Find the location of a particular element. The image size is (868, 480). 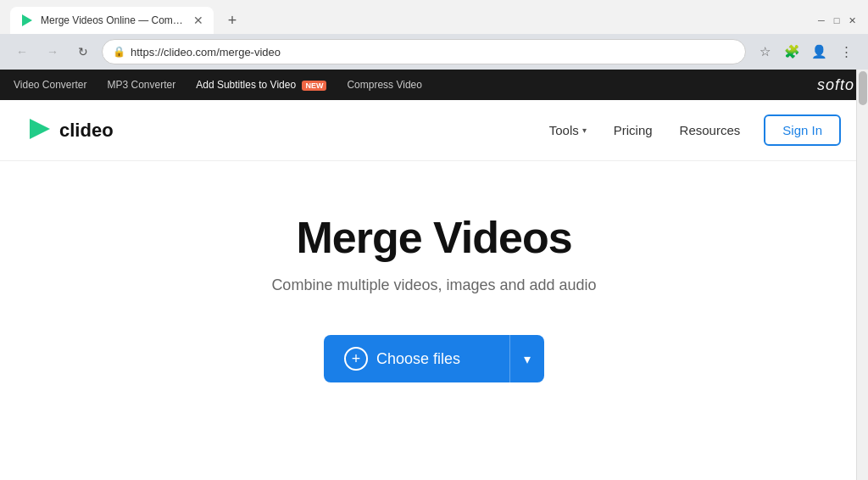

topbar-link-mp3-converter: MP3 Converter is located at coordinates (142, 85).